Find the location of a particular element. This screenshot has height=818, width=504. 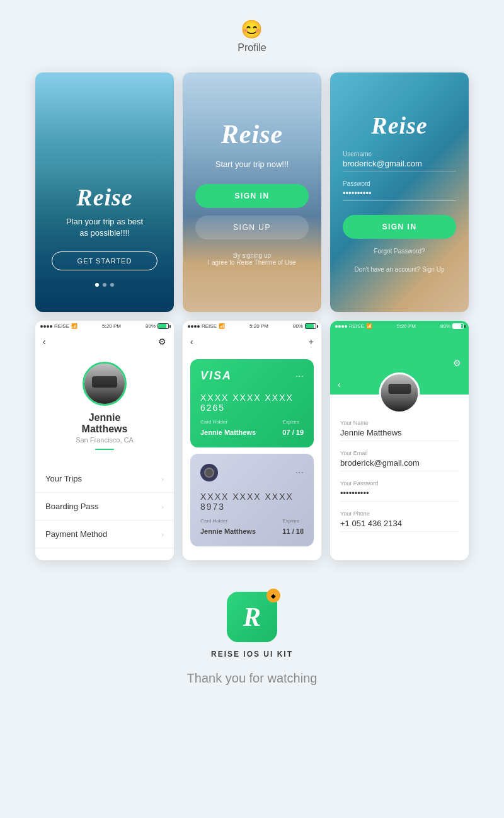

name-label: Your Name is located at coordinates (399, 423).